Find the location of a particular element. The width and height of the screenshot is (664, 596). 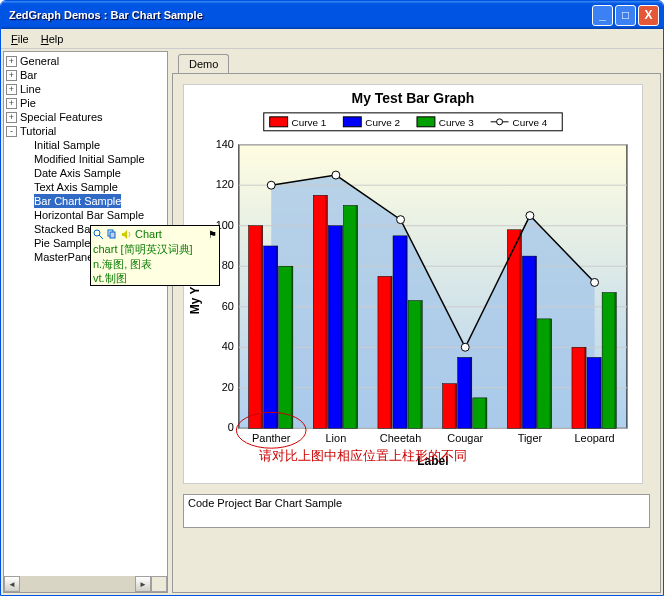

tree-item: +General is located at coordinates (86, 61).